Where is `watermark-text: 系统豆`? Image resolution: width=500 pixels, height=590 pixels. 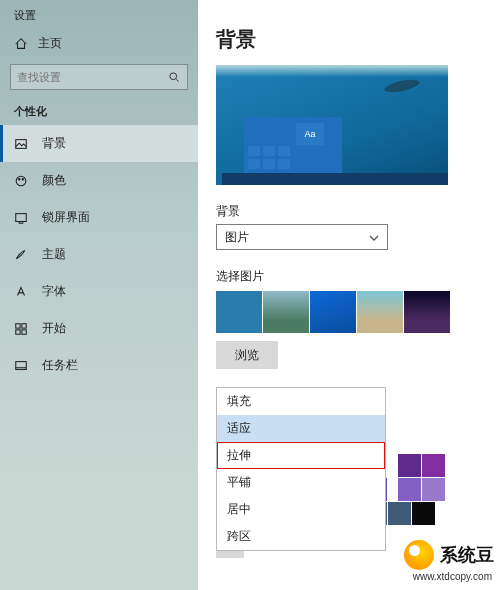
watermark-text: 系统豆 is located at coordinates (467, 555).